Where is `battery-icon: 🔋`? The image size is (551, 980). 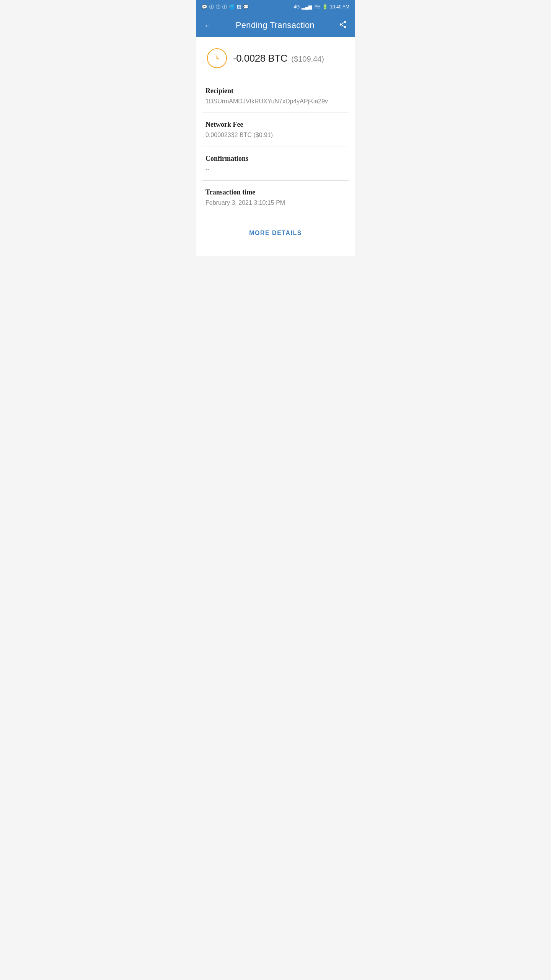 battery-icon: 🔋 is located at coordinates (325, 7).